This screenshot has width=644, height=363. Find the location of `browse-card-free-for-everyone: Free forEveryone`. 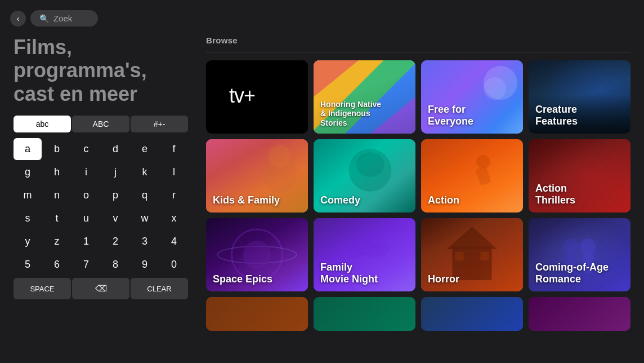

browse-card-free-for-everyone: Free forEveryone is located at coordinates (472, 97).